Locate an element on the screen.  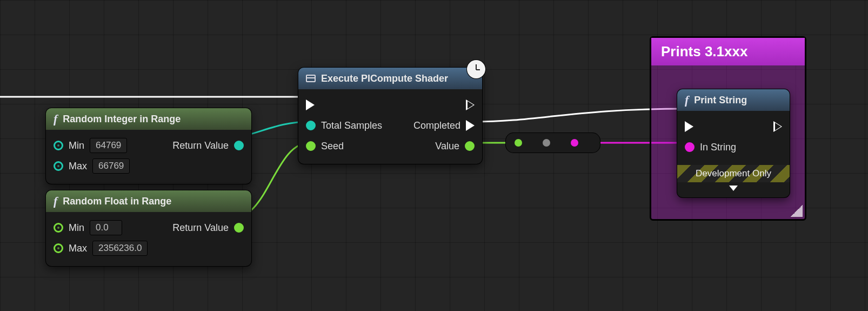
development-only-banner: Development Only is located at coordinates (733, 174).